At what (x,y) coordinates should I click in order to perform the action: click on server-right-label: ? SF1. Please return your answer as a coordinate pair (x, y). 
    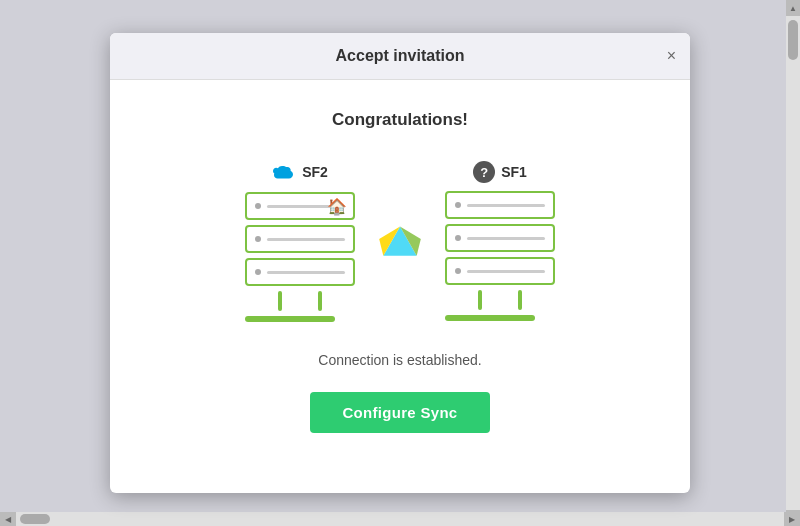
    Looking at the image, I should click on (500, 172).